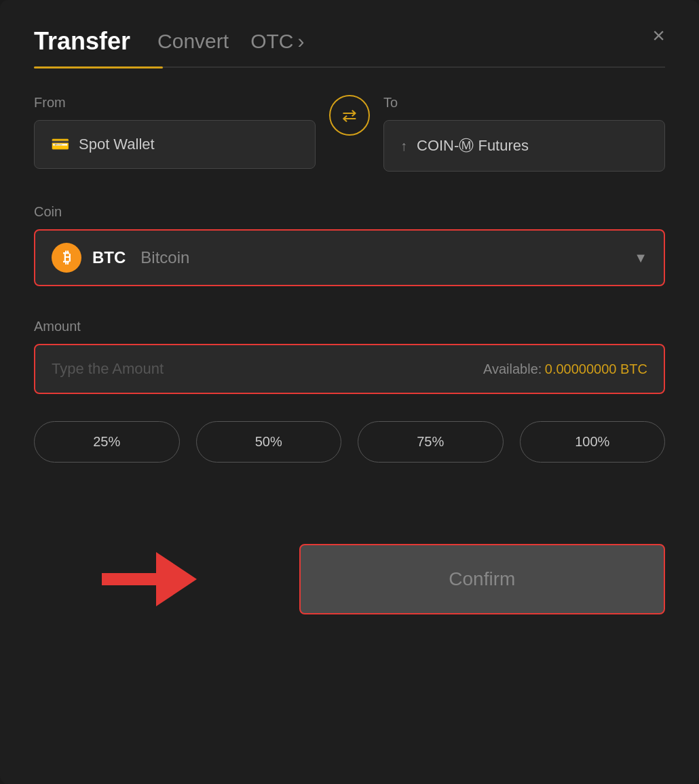 The height and width of the screenshot is (784, 699). What do you see at coordinates (175, 103) in the screenshot?
I see `from-label: From` at bounding box center [175, 103].